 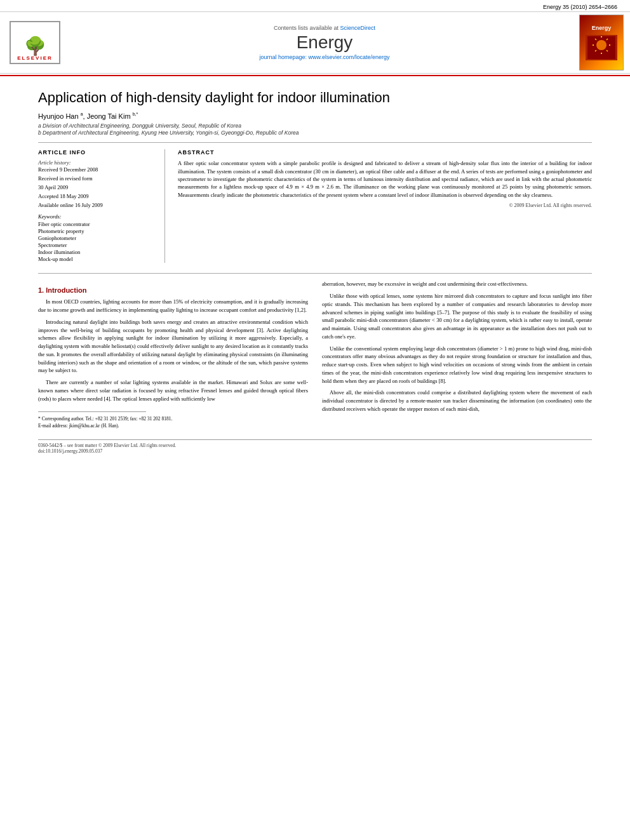 I want to click on journal-homepage: journal homepage: www.elsevier.com/locat…, so click(x=324, y=57).